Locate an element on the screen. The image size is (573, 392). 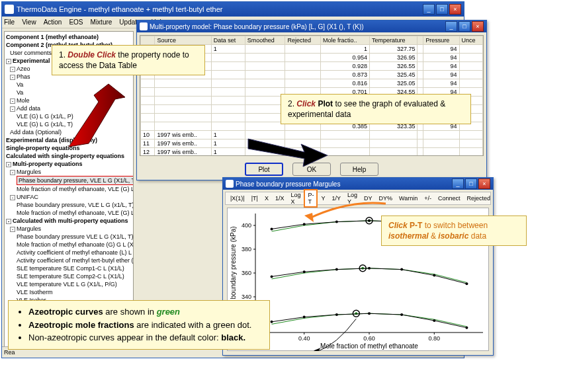
tree-selected-node: Phase boundary pressure, VLE L G (X1/L, … is located at coordinates (75, 180).